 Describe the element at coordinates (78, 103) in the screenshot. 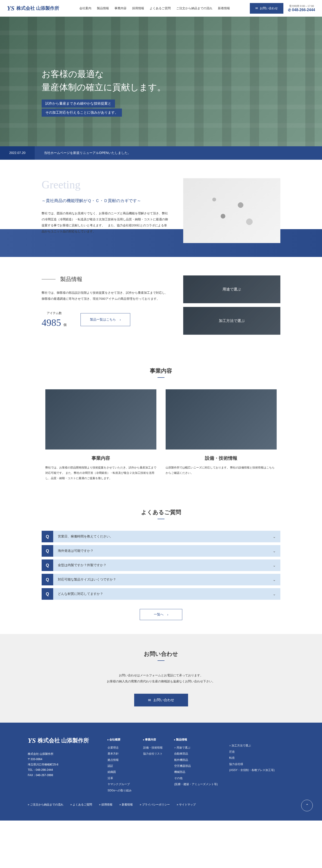

I see `hero-sub-line1: 試作から量産まできめ細やかな技術提案と` at that location.